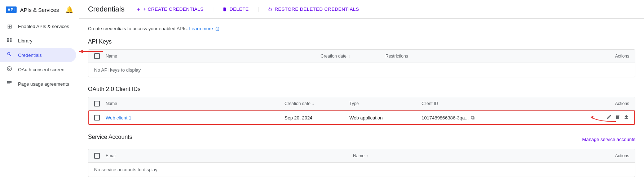  I want to click on sidebar-item-page-usage: Page usage agreements, so click(38, 84).